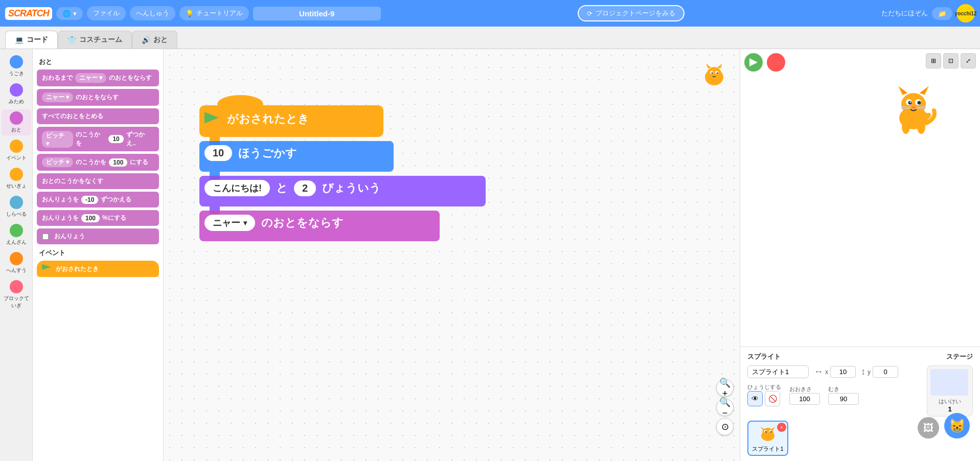 This screenshot has width=980, height=461. What do you see at coordinates (933, 61) in the screenshot?
I see `layout-small-button: ⊞` at bounding box center [933, 61].